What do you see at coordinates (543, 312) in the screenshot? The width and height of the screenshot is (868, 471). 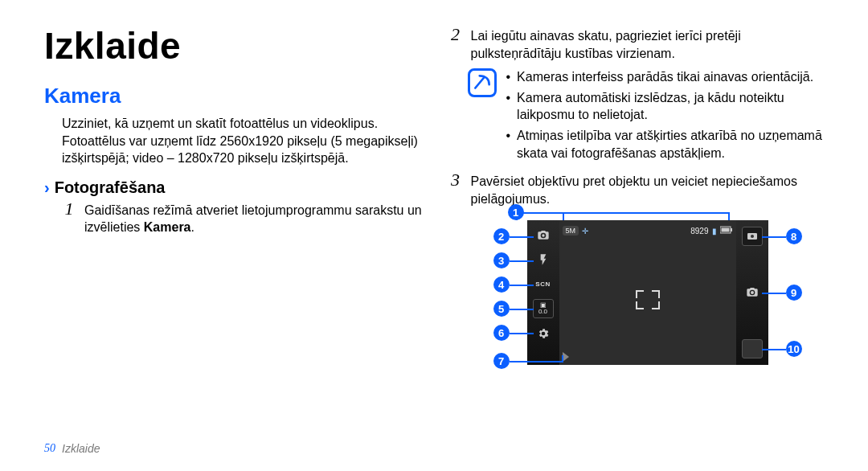 I see `exposure-value: 0.0` at bounding box center [543, 312].